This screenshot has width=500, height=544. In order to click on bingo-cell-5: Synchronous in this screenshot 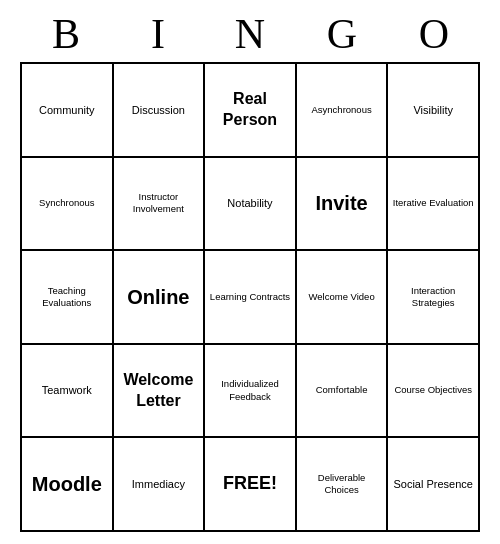, I will do `click(67, 204)`.